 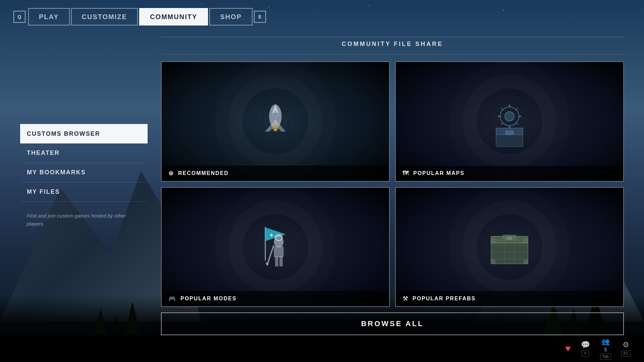 I want to click on sidebar-item-my-files: MY FILES, so click(x=84, y=192).